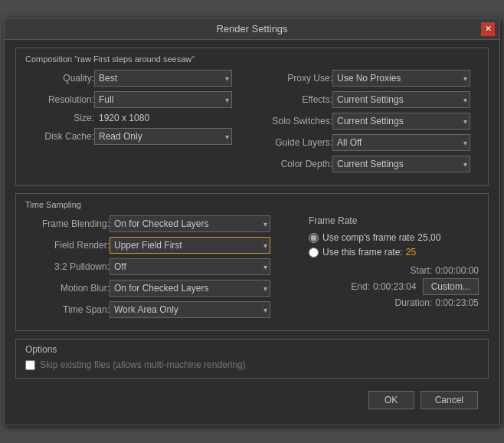  Describe the element at coordinates (190, 288) in the screenshot. I see `motion-blur-select-wrap: On for Checked Layers All On All Off` at that location.